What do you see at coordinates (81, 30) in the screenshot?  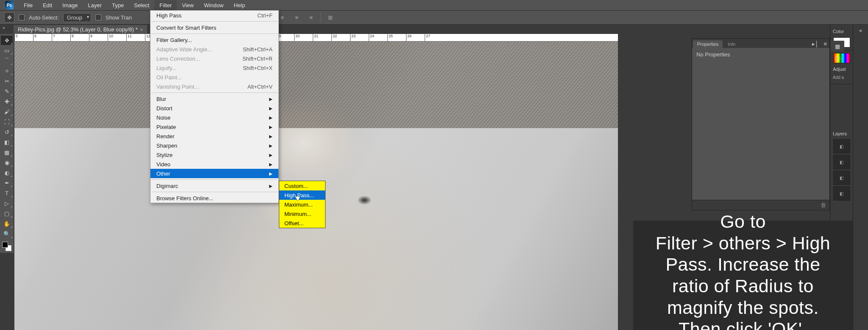 I see `document-tab: Ridley-Pics.jpg @ 52.3% (Layer 0, Blue c…` at bounding box center [81, 30].